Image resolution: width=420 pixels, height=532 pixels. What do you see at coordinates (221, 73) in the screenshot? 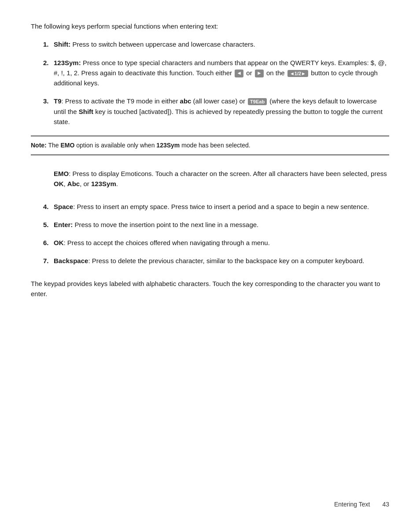
I see `item-2-content: 123Sym: Press once to type special chara…` at bounding box center [221, 73].